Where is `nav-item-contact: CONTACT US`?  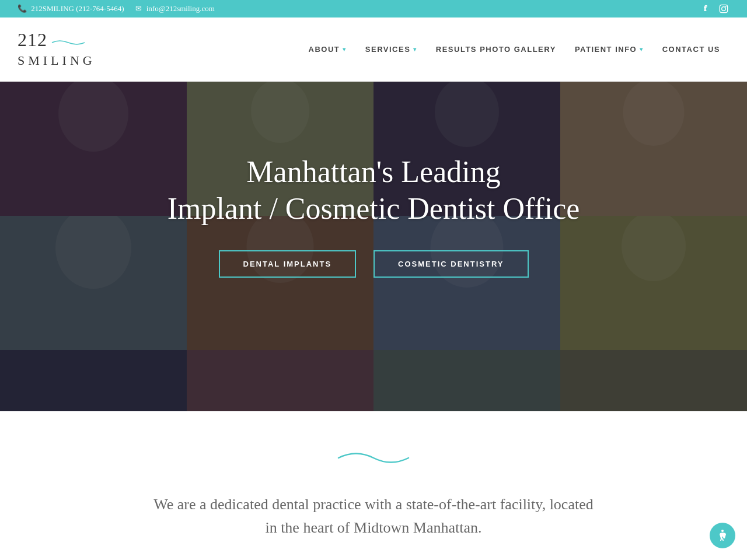
nav-item-contact: CONTACT US is located at coordinates (691, 49).